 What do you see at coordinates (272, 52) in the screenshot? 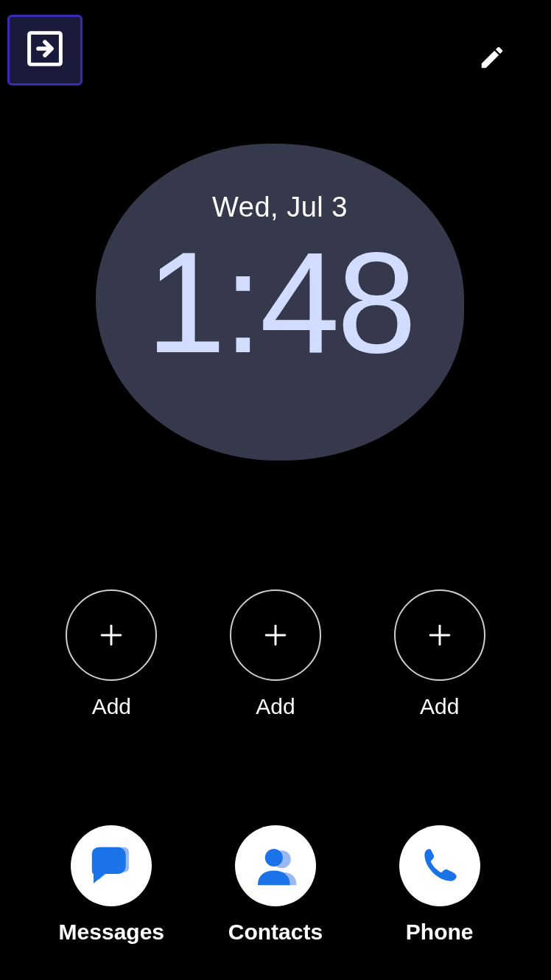
I see `top-bar` at bounding box center [272, 52].